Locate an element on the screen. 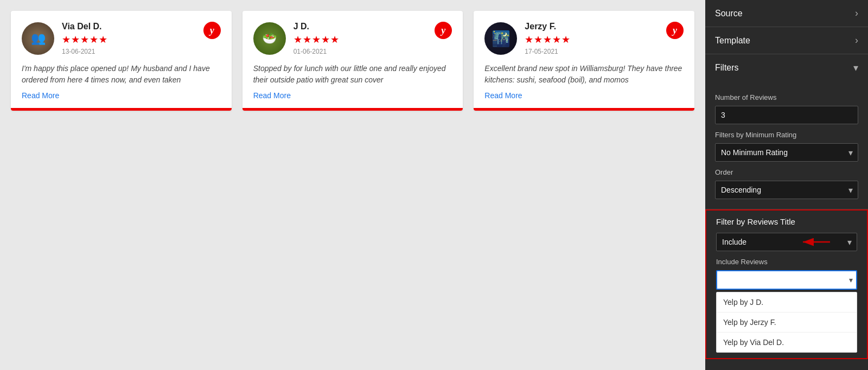  review-date-jd: 01-06-2021 is located at coordinates (317, 52).